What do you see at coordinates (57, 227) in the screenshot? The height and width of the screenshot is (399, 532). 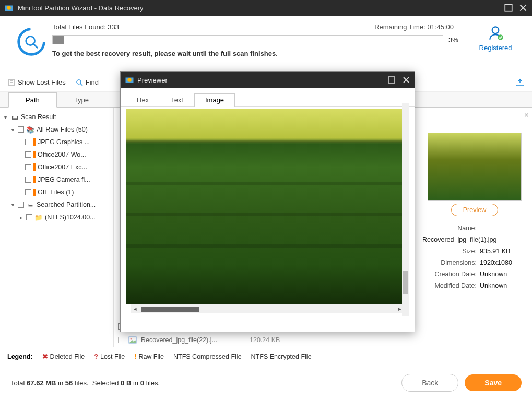 I see `result-tree: ▾🖴Scan Result ▾📚All Raw Files (50) JPEG …` at bounding box center [57, 227].